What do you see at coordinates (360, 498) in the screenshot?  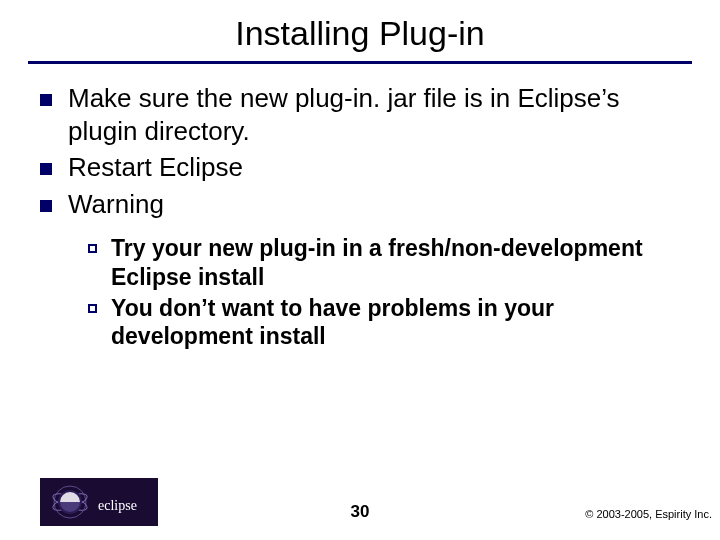 I see `footer: eclipse 30 © 2003-2005, Espirity Inc.` at bounding box center [360, 498].